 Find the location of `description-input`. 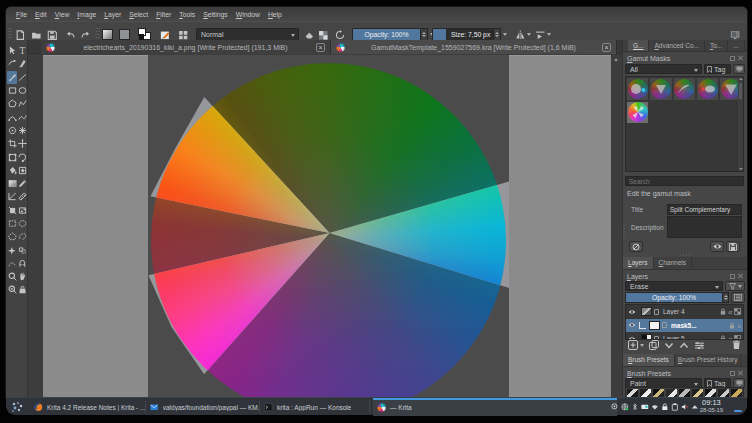

description-input is located at coordinates (704, 227).